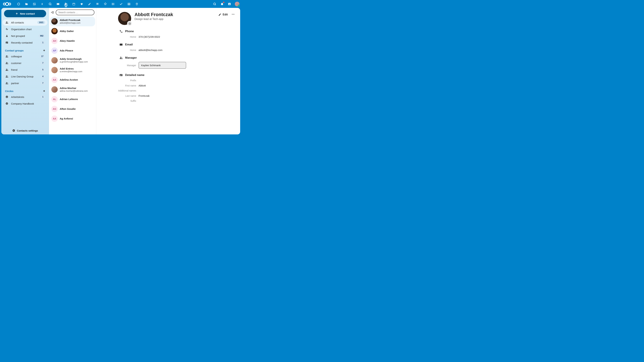 The image size is (644, 362). I want to click on add-circle-button: +, so click(44, 91).